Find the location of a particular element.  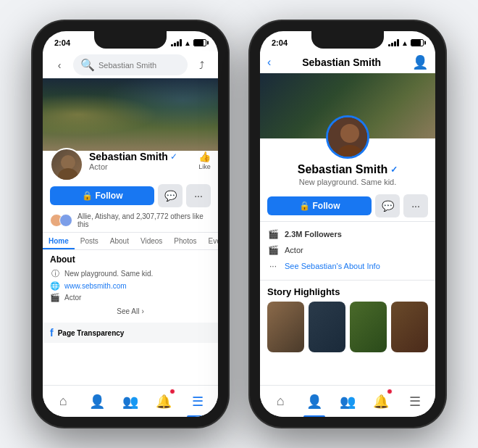

follow-button-right: 🔒 Follow is located at coordinates (319, 206).